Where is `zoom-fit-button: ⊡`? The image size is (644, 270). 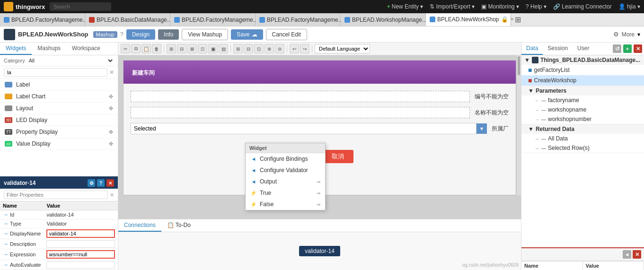
zoom-fit-button: ⊡ is located at coordinates (259, 49).